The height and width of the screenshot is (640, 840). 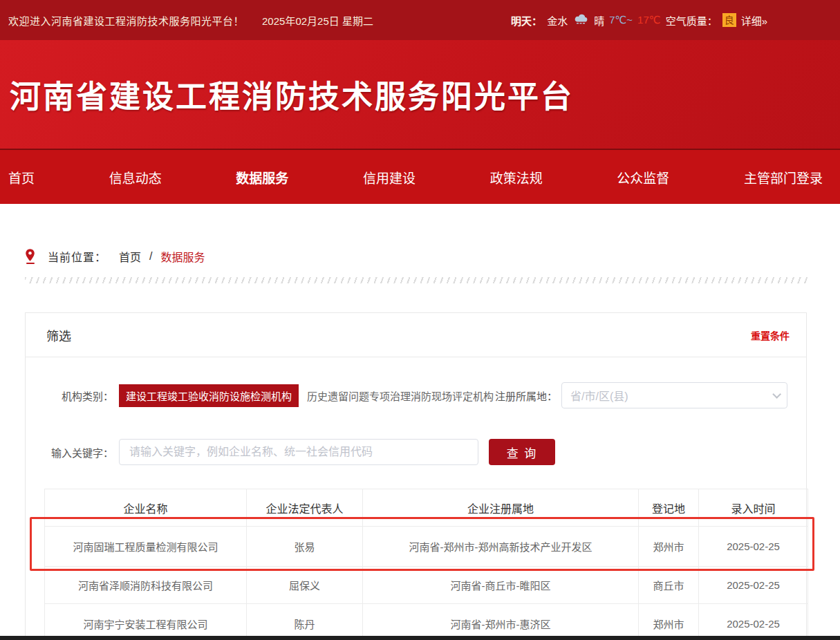 What do you see at coordinates (729, 20) in the screenshot?
I see `aqi-badge: 良` at bounding box center [729, 20].